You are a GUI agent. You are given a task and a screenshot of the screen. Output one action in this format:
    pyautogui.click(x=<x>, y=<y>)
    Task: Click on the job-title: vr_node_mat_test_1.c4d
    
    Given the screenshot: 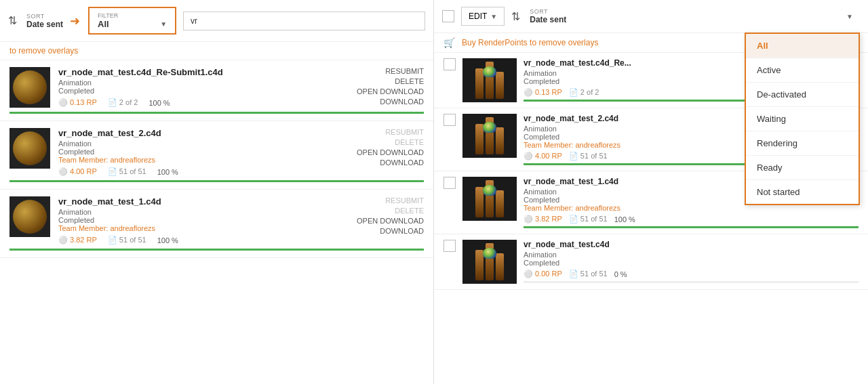 What is the action you would take?
    pyautogui.click(x=208, y=202)
    